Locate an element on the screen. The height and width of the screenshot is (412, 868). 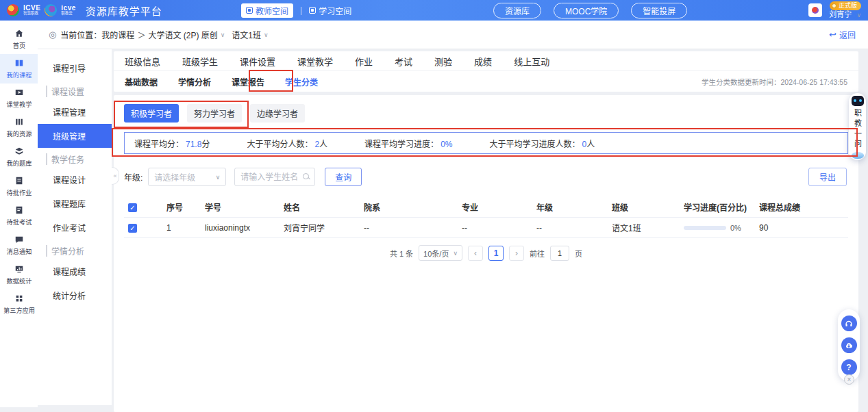
sidebar-item-class-management: 班级管理 is located at coordinates (75, 136).